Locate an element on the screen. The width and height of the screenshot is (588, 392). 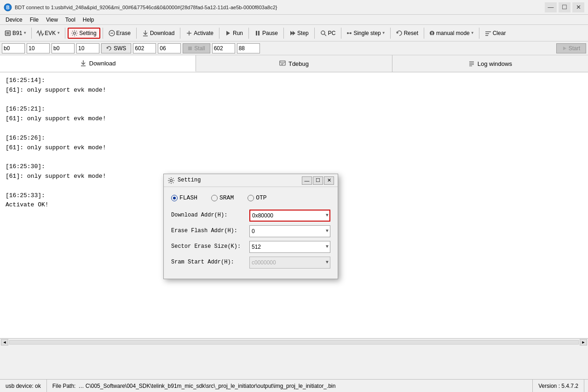
sram-addr-select: c0000000 is located at coordinates (290, 263).